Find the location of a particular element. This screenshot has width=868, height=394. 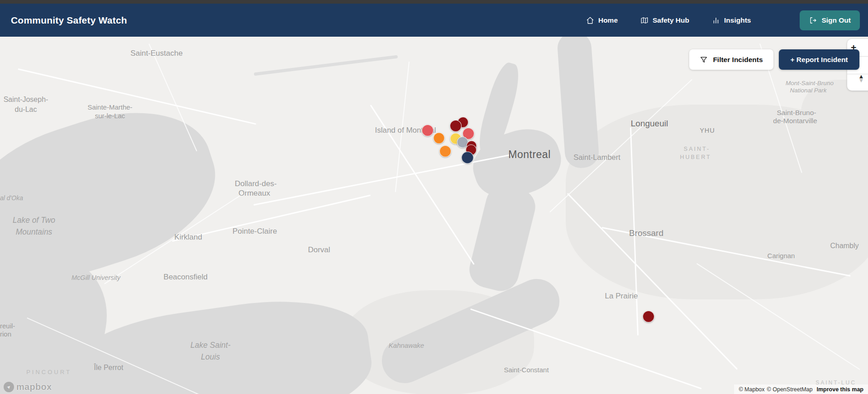

compass-button: ▲ ▼ is located at coordinates (858, 82).